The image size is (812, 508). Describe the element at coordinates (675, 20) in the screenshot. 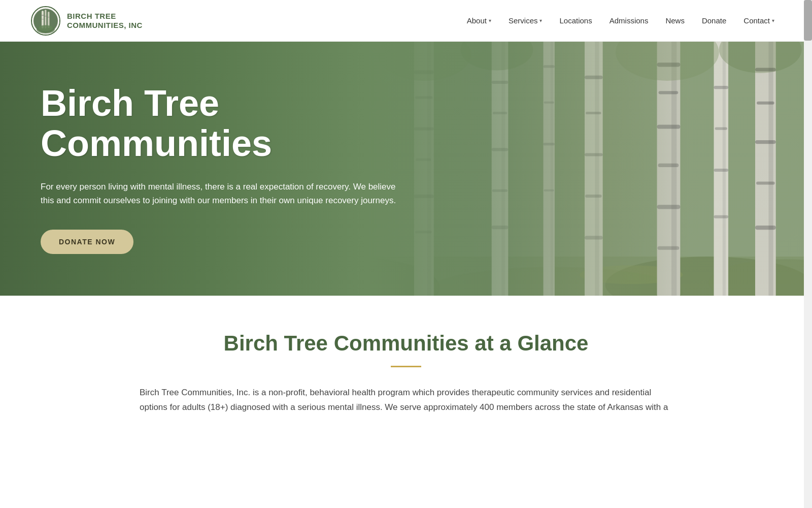

I see `nav-news: News` at that location.